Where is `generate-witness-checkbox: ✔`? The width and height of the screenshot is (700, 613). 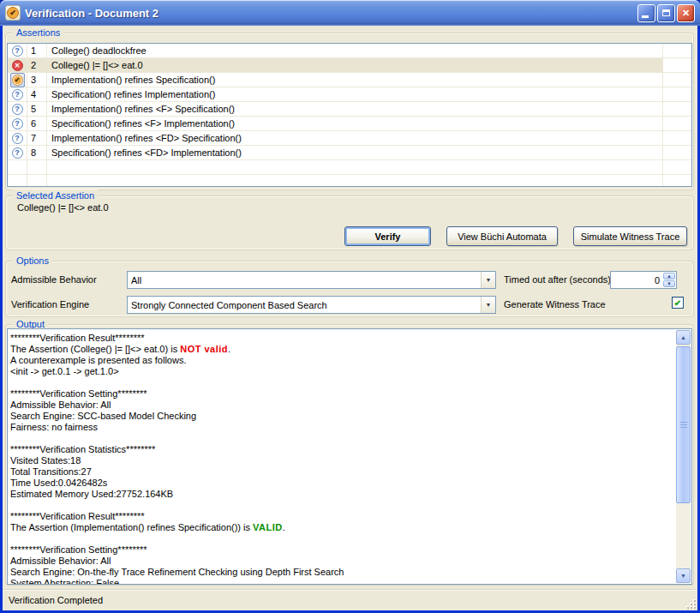 generate-witness-checkbox: ✔ is located at coordinates (678, 303).